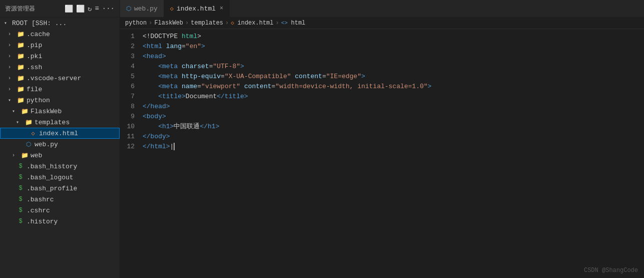 The height and width of the screenshot is (278, 644). What do you see at coordinates (382, 97) in the screenshot?
I see `code-line-7: 7 <title>Document</title>` at bounding box center [382, 97].